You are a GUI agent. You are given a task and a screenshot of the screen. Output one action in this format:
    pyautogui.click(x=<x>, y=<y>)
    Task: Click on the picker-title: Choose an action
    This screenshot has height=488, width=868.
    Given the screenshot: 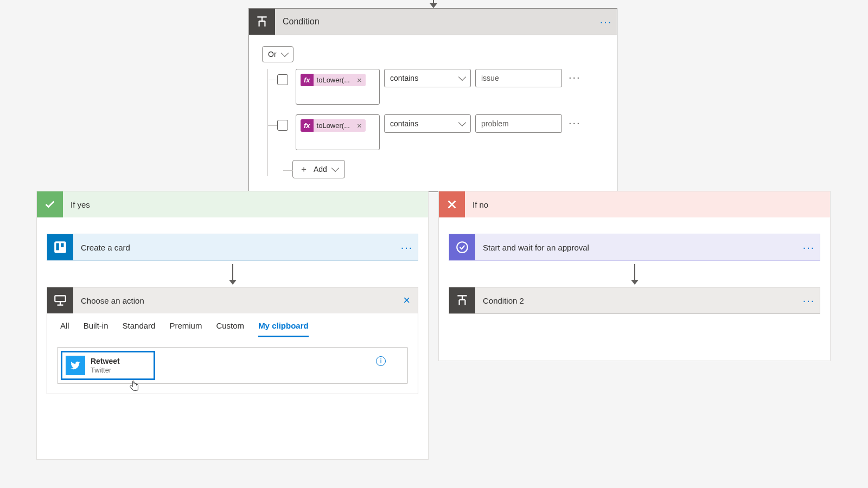 What is the action you would take?
    pyautogui.click(x=234, y=300)
    